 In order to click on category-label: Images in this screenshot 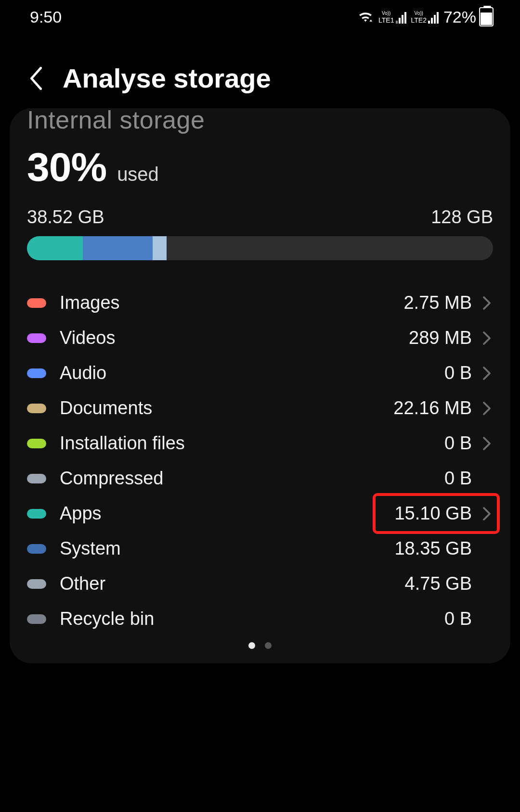, I will do `click(232, 303)`.